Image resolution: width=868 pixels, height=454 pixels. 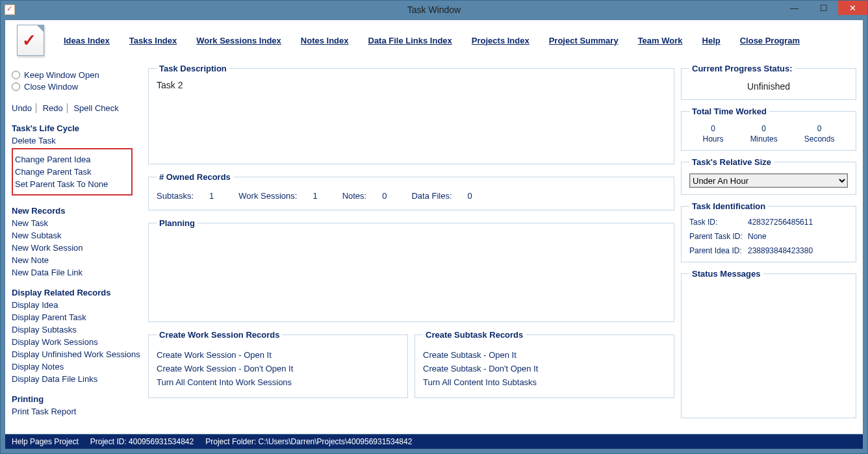 What do you see at coordinates (212, 196) in the screenshot?
I see `subtasks-value: 1` at bounding box center [212, 196].